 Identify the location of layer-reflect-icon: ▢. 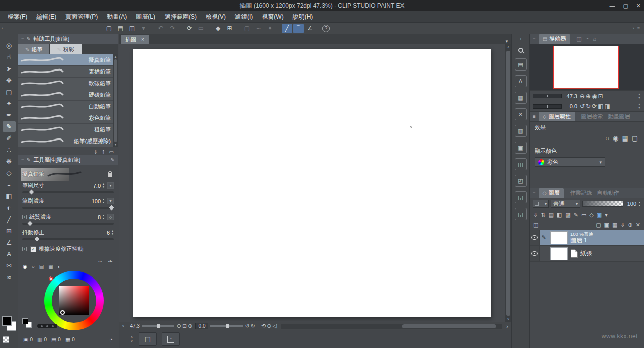
(635, 138).